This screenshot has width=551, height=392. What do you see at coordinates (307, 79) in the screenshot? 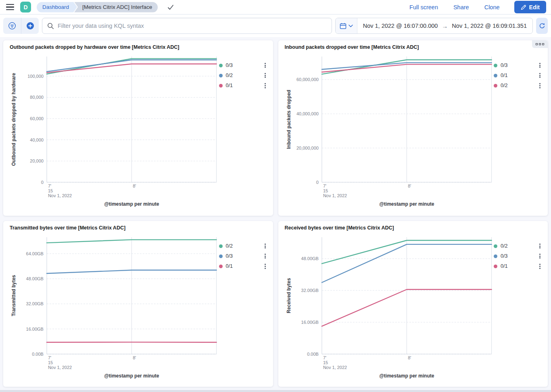
I see `svg-text: 60,000,000` at bounding box center [307, 79].